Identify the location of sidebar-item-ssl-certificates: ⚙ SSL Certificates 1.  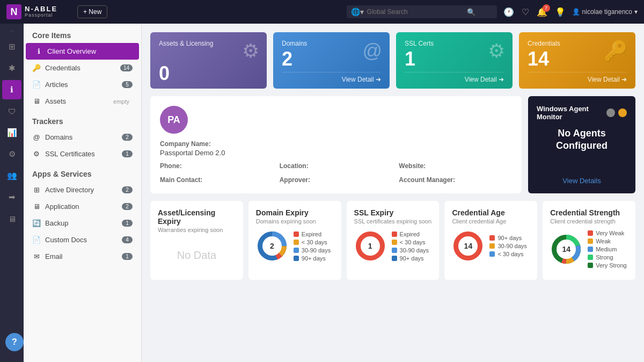
(83, 154).